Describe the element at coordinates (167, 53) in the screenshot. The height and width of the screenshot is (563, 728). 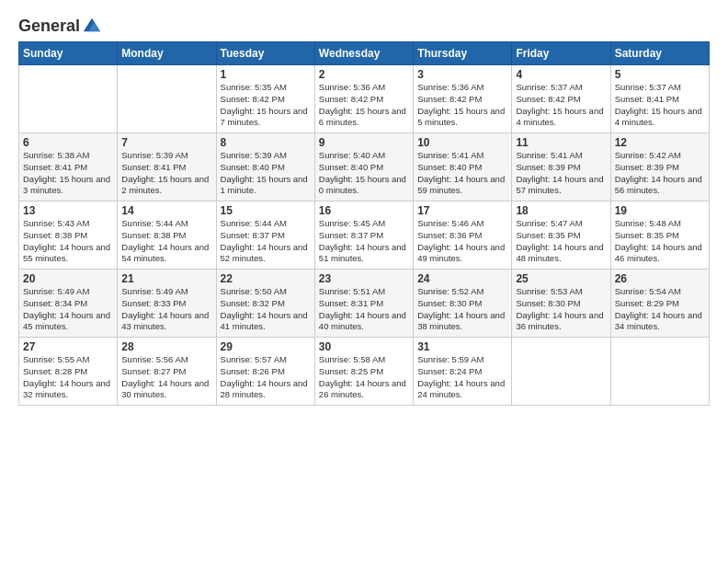
I see `weekday-header-monday: Monday` at that location.